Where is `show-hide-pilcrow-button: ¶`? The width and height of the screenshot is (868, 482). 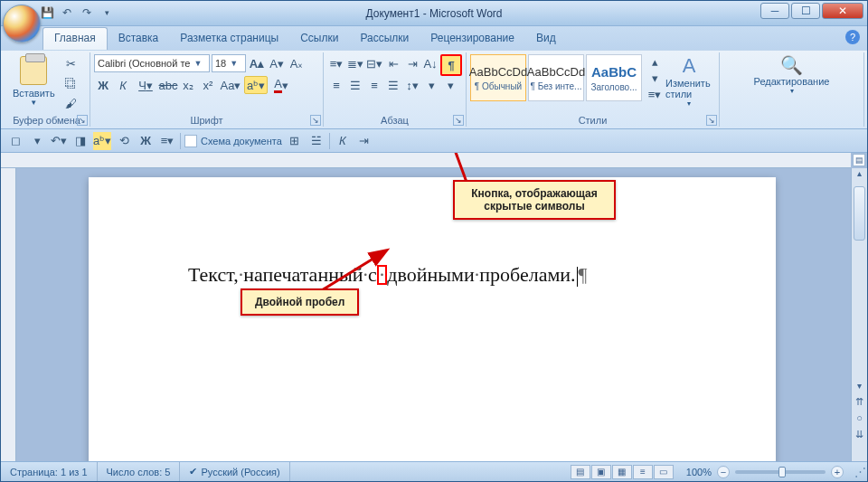 show-hide-pilcrow-button: ¶ is located at coordinates (451, 65).